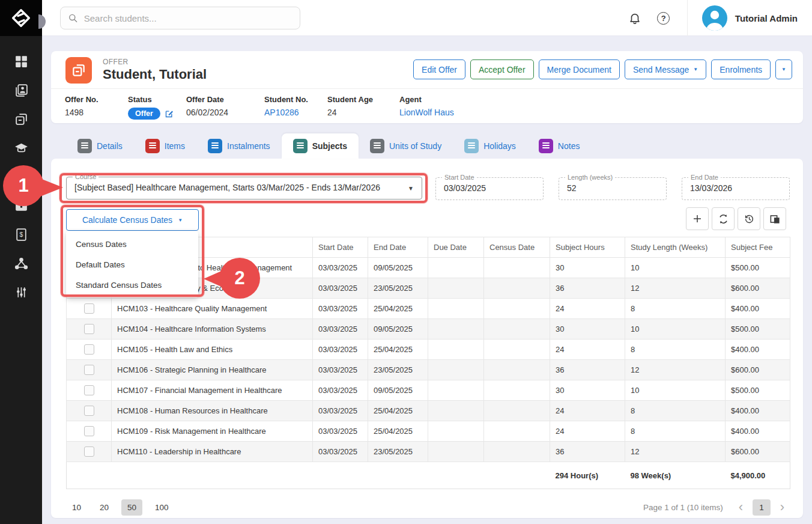  Describe the element at coordinates (406, 146) in the screenshot. I see `tab-units-of-study: Units of Study` at that location.